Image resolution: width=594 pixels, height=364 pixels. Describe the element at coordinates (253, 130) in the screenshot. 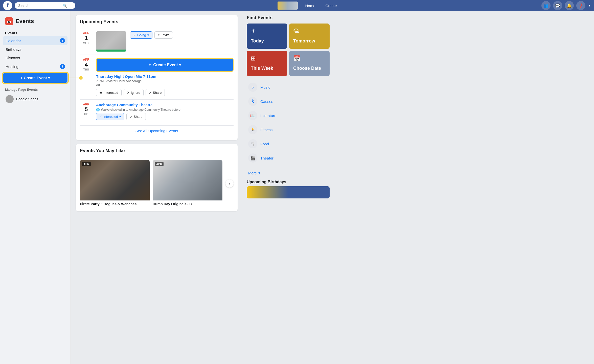

I see `fitness-icon: 🏃` at that location.